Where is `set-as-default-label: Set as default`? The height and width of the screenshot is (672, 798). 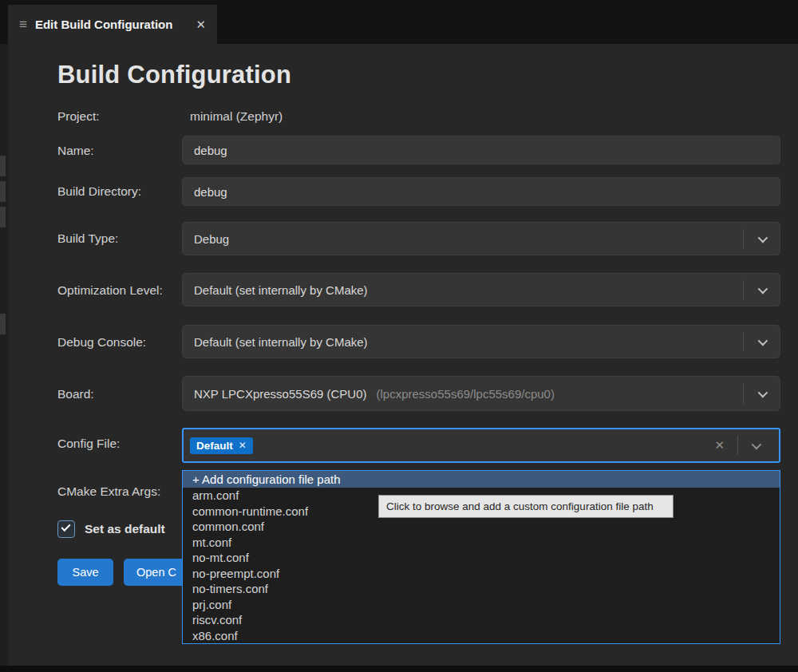
set-as-default-label: Set as default is located at coordinates (124, 529).